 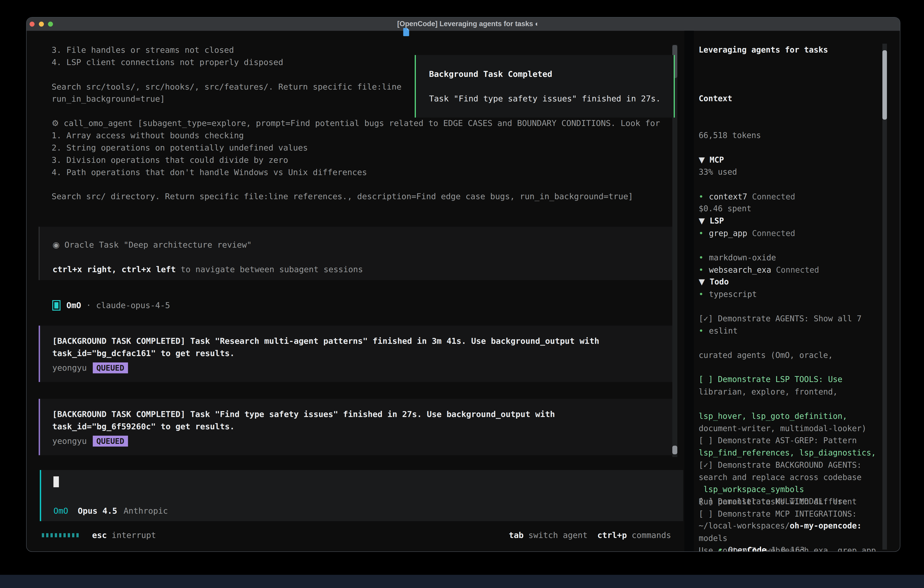 What do you see at coordinates (738, 221) in the screenshot?
I see `lsp-section-header: ▼LSP` at bounding box center [738, 221].